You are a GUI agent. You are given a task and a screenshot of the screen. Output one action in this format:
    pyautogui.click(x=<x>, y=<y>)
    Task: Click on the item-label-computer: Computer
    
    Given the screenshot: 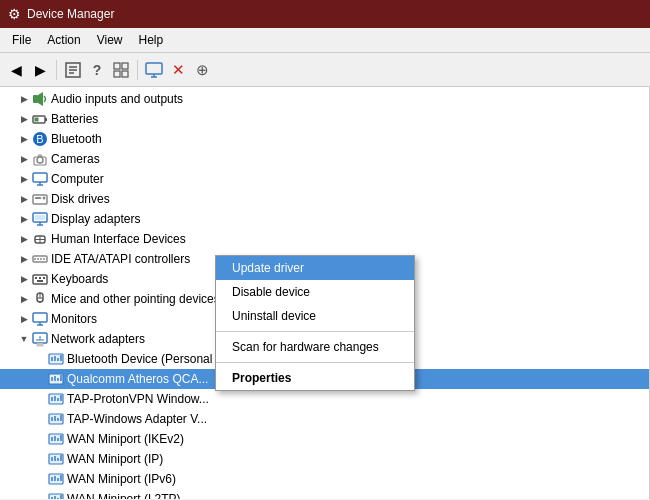 What is the action you would take?
    pyautogui.click(x=78, y=179)
    